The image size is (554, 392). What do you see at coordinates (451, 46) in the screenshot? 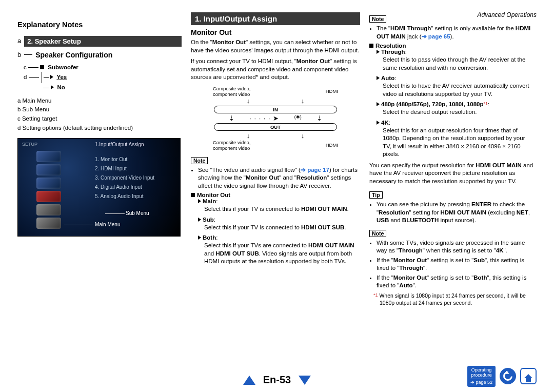
I see `resolution-heading: Resolution` at bounding box center [451, 46].